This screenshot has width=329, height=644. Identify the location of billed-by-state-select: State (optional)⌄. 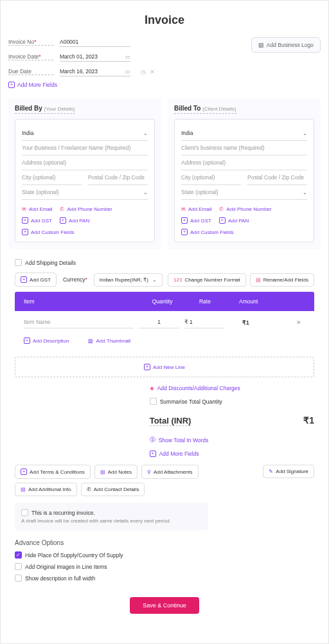
(85, 193).